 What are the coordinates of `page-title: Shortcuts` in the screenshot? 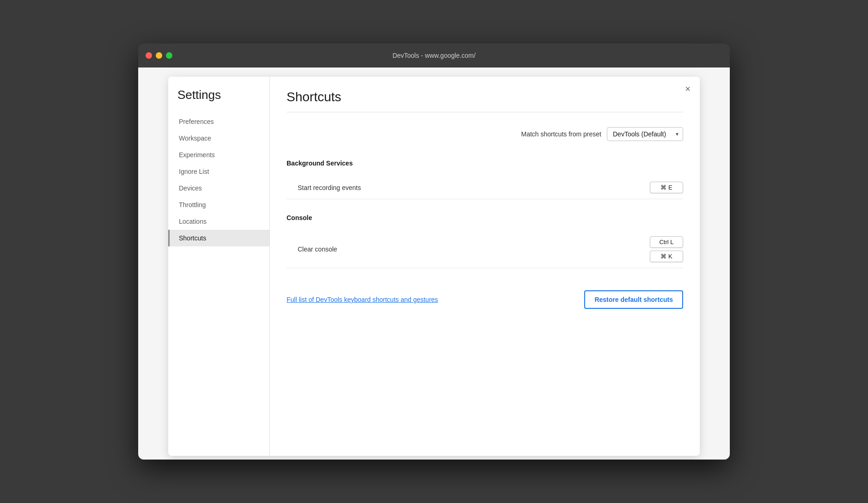 It's located at (485, 97).